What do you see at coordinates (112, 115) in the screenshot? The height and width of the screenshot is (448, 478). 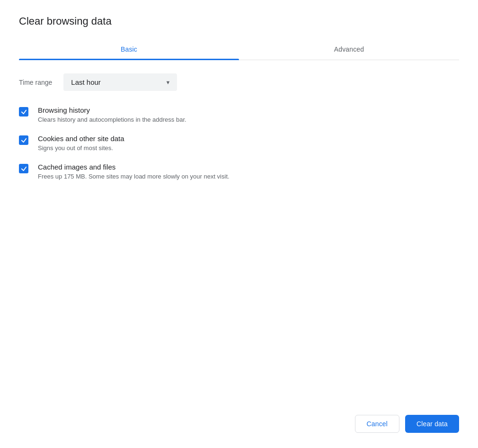 I see `option-text-browsing-history: Browsing history Clears history and auto…` at bounding box center [112, 115].